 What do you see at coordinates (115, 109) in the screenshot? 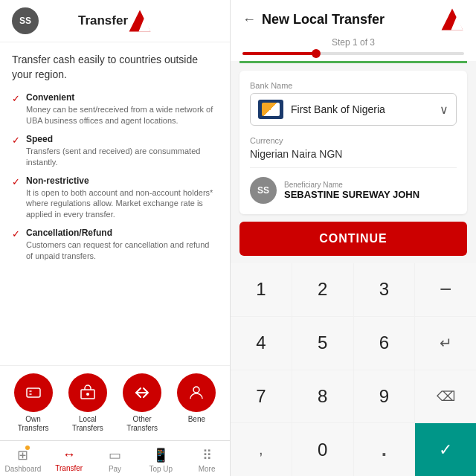
I see `feature-convenient: ✓ Convenient Money can be sent/received …` at bounding box center [115, 109].